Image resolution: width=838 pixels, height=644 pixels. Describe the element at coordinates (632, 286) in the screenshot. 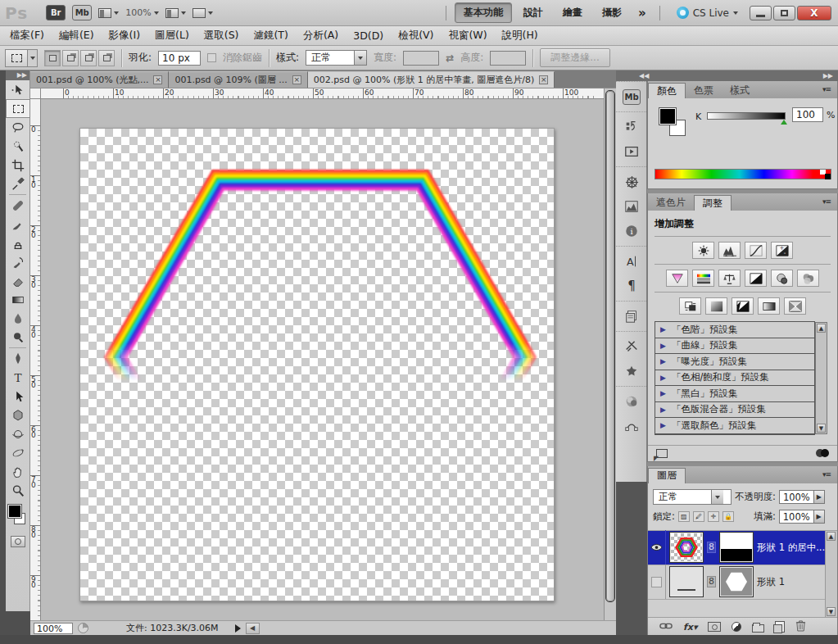

I see `paragraph-panel-icon: ¶` at that location.